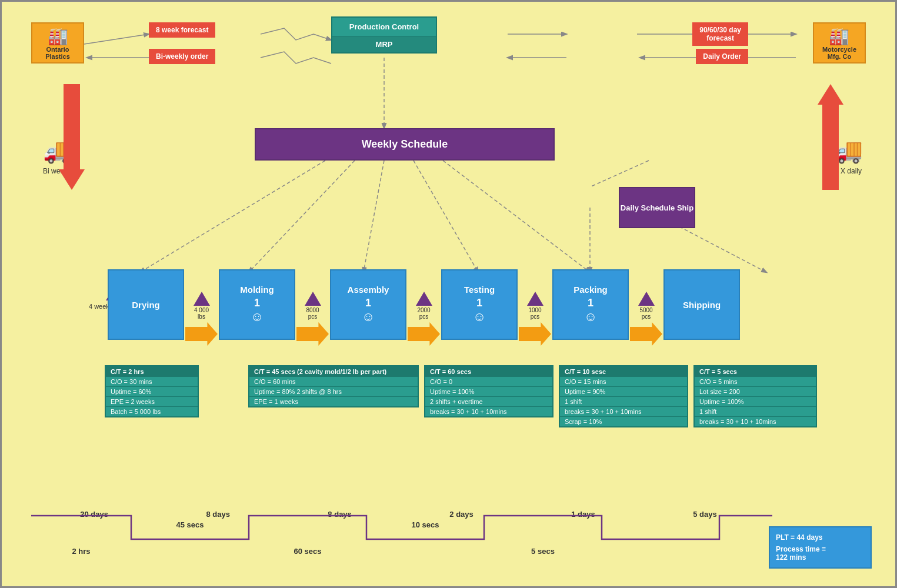  Describe the element at coordinates (623, 396) in the screenshot. I see `info-box-testing: C/T = 10 sesc C/O = 15 mins Uptime = 90%…` at that location.